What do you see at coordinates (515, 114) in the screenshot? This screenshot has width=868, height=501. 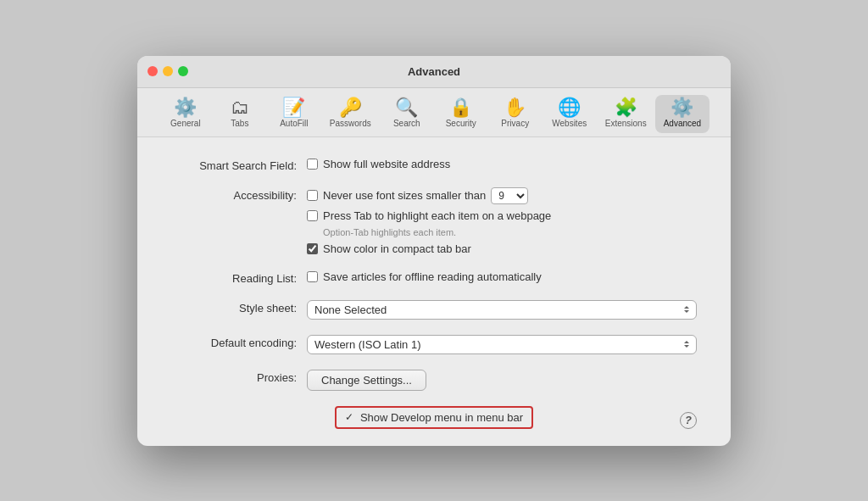 I see `toolbar-item-privacy: ✋ Privacy` at bounding box center [515, 114].